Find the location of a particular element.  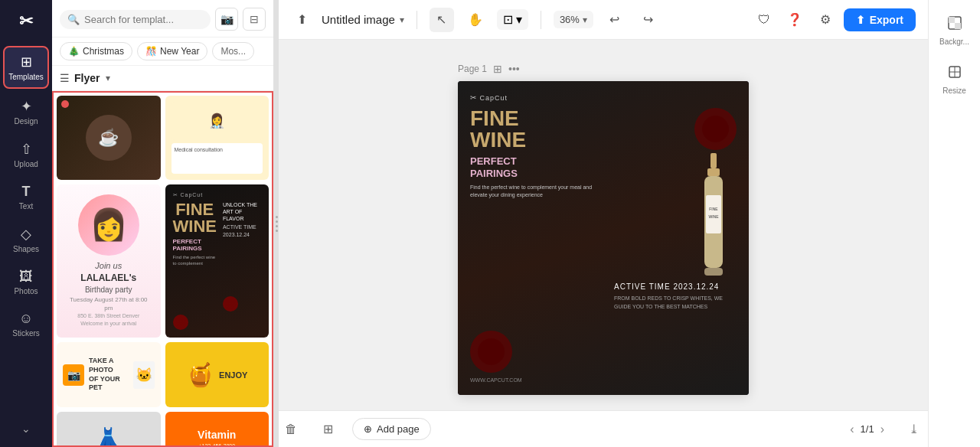

sidebar-item-label: Upload is located at coordinates (26, 164).